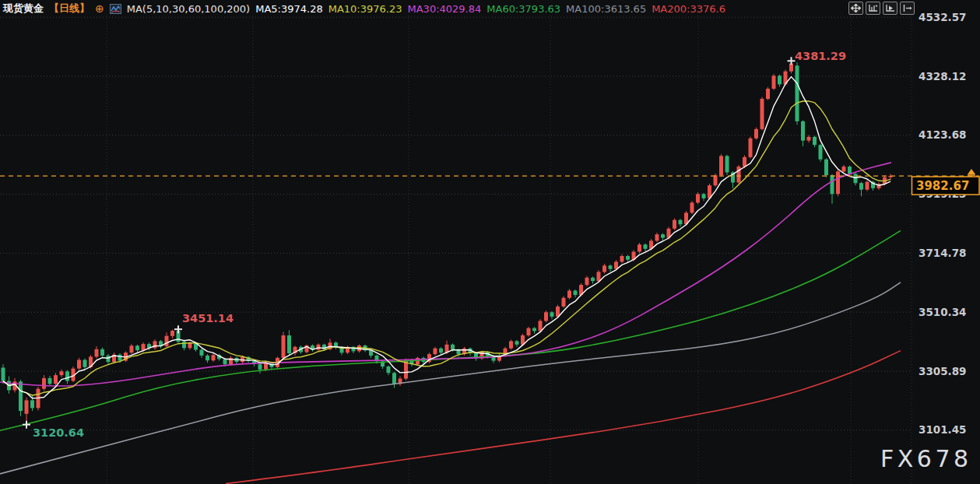 The image size is (980, 484). I want to click on ma30-value: MA30:4029.84, so click(445, 9).